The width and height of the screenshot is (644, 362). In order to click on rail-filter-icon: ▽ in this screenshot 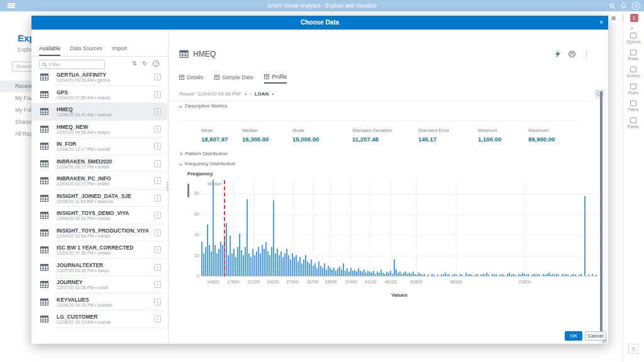, I will do `click(634, 349)`.